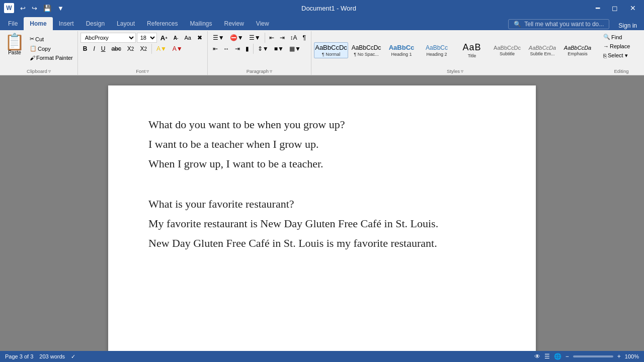 The image size is (644, 362). What do you see at coordinates (32, 58) in the screenshot?
I see `format-painter-icon: 🖌` at bounding box center [32, 58].